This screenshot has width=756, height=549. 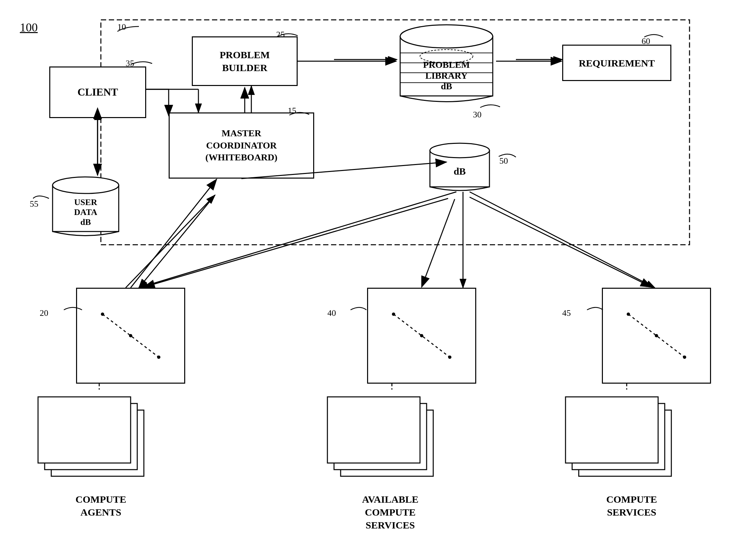 I want to click on compute-agents-pages, so click(x=101, y=438).